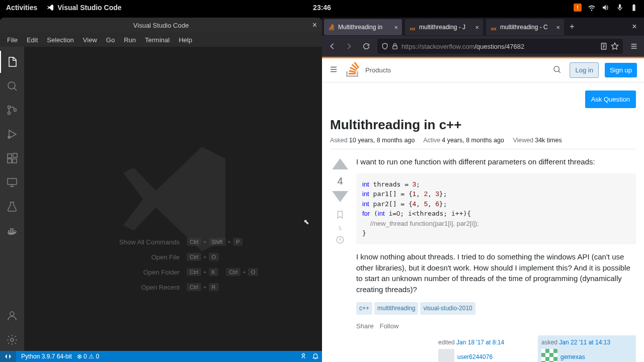 The height and width of the screenshot is (362, 644). Describe the element at coordinates (88, 356) in the screenshot. I see `problems-status: ⊗ 0 ⚠ 0` at that location.